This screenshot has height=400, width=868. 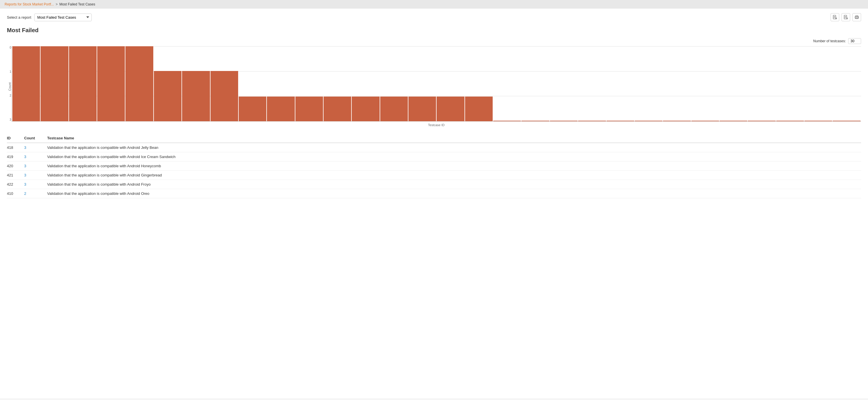 What do you see at coordinates (434, 170) in the screenshot?
I see `table-body: 418 3 Validation that the application is…` at bounding box center [434, 170].